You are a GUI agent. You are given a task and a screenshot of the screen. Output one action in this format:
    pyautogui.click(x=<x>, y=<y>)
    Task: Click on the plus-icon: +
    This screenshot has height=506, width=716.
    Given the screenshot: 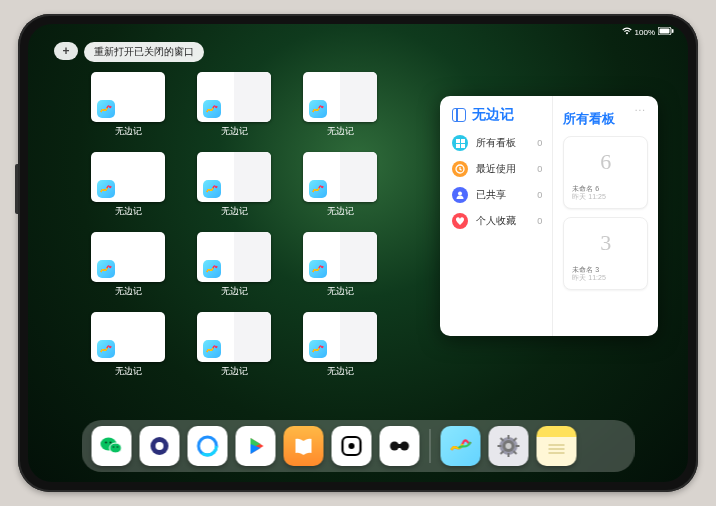 What is the action you would take?
    pyautogui.click(x=66, y=51)
    